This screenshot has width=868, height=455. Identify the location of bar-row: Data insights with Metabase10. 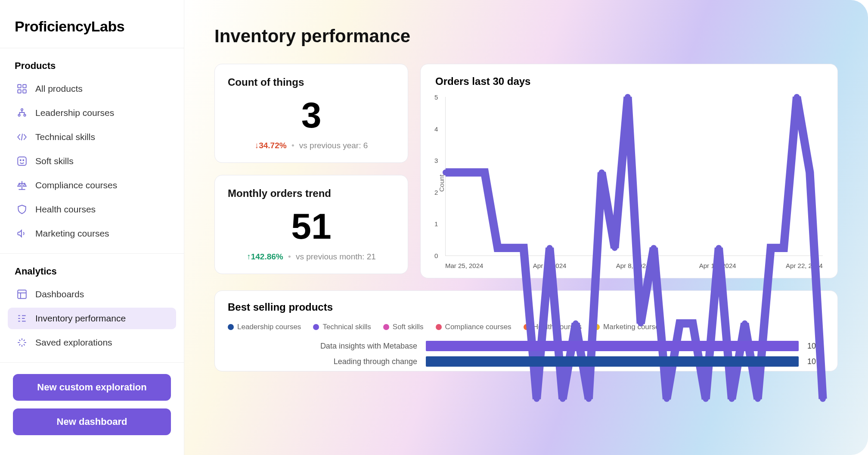
(526, 346).